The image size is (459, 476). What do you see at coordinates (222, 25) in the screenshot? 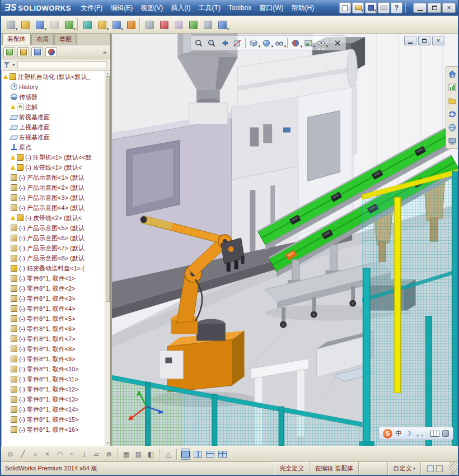
I see `assembly-visualization-icon` at bounding box center [222, 25].